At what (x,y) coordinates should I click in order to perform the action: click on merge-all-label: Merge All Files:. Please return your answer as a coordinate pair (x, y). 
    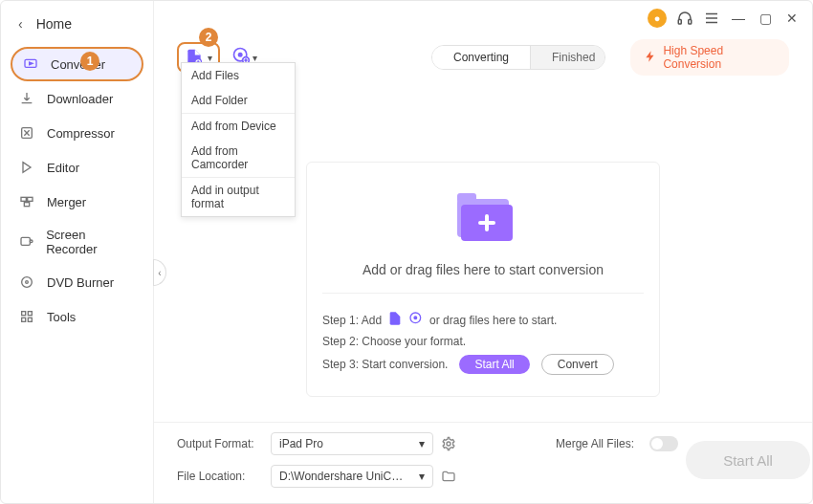
    Looking at the image, I should click on (599, 444).